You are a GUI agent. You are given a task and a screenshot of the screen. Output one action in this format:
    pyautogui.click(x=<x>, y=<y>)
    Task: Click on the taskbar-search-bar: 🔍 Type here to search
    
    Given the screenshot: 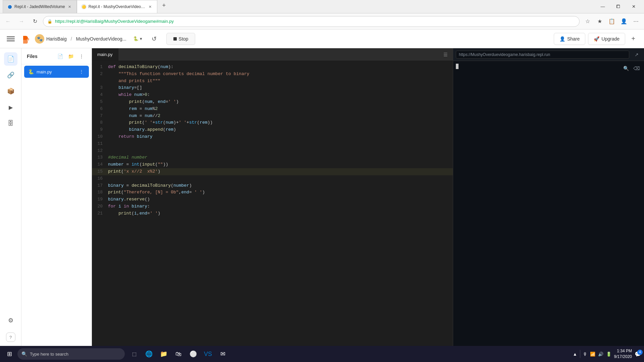 What is the action you would take?
    pyautogui.click(x=71, y=354)
    